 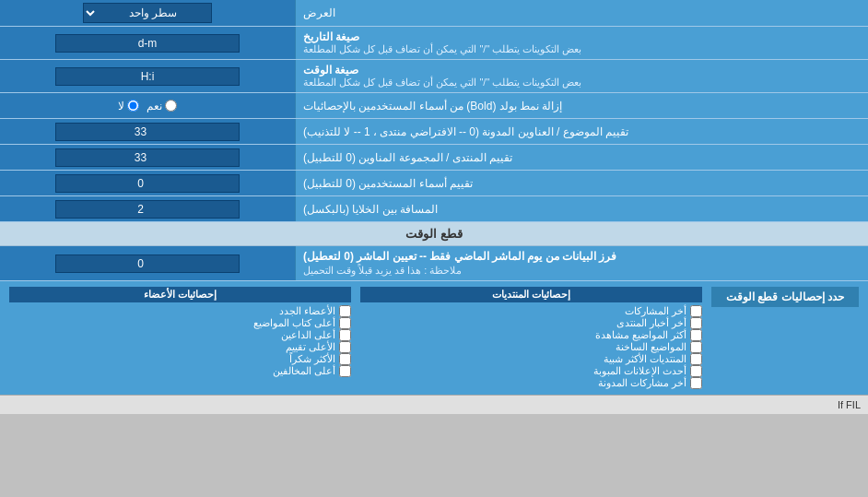 I want to click on fetch-data-row: فرز البيانات من يوم الماشر الماضي فقط --…, so click(x=434, y=264).